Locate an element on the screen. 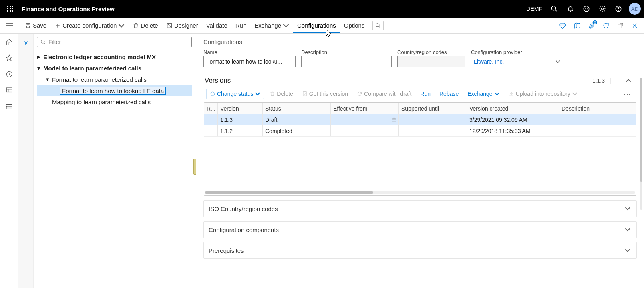 The image size is (644, 288). funnel-icon is located at coordinates (26, 42).